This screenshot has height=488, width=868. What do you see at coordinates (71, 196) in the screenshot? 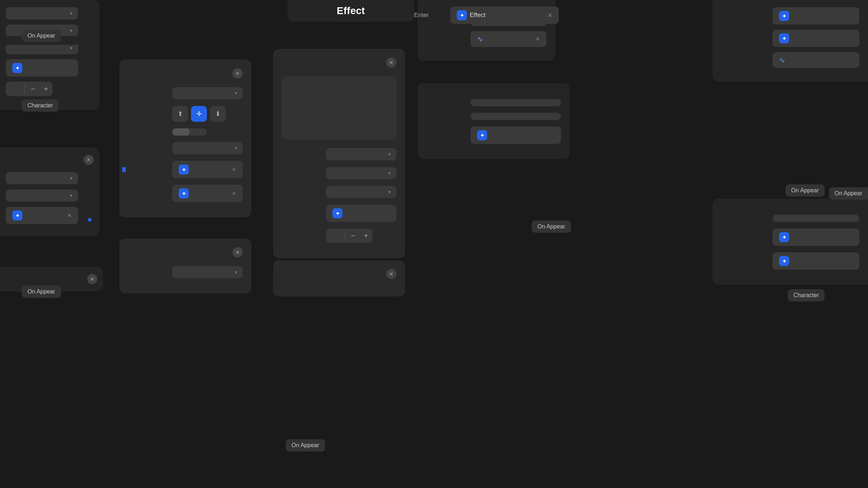
I see `chevron-down-icon-5: ▾` at bounding box center [71, 196].